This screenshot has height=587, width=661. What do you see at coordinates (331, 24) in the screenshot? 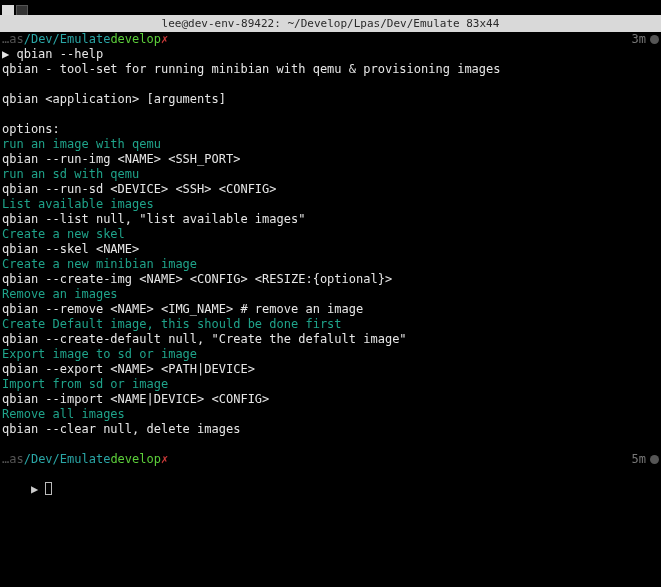
I see `window-title: lee@dev-env-89422: ~/Develop/Lpas/Dev/Em…` at bounding box center [331, 24].